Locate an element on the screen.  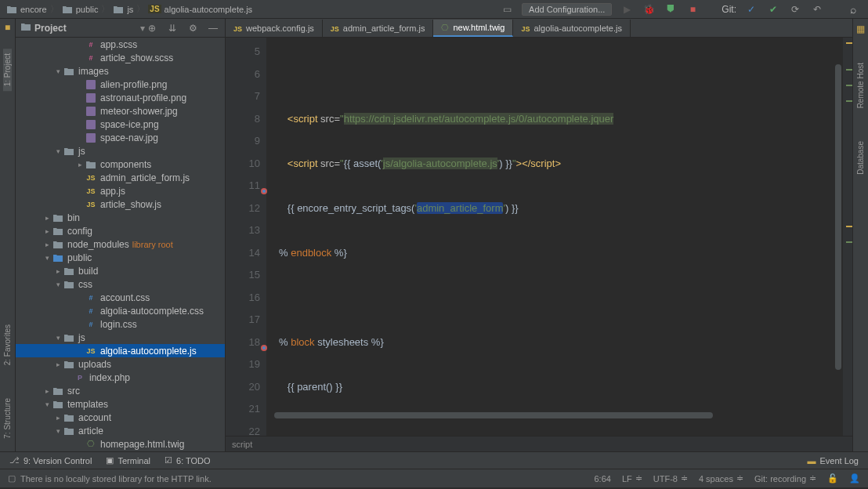
add-configuration-button: Add Configuration... is located at coordinates (567, 9).